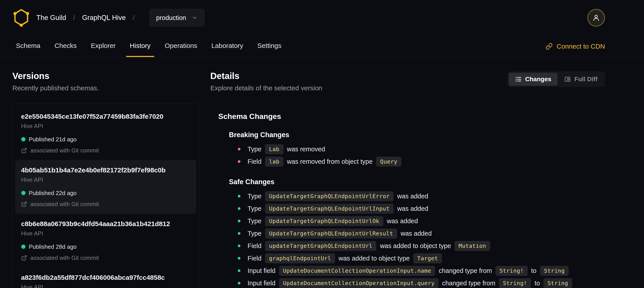 This screenshot has width=644, height=288. What do you see at coordinates (331, 233) in the screenshot?
I see `code-badge: UpdateTargetGraphQLEndpointUrlResult` at bounding box center [331, 233].